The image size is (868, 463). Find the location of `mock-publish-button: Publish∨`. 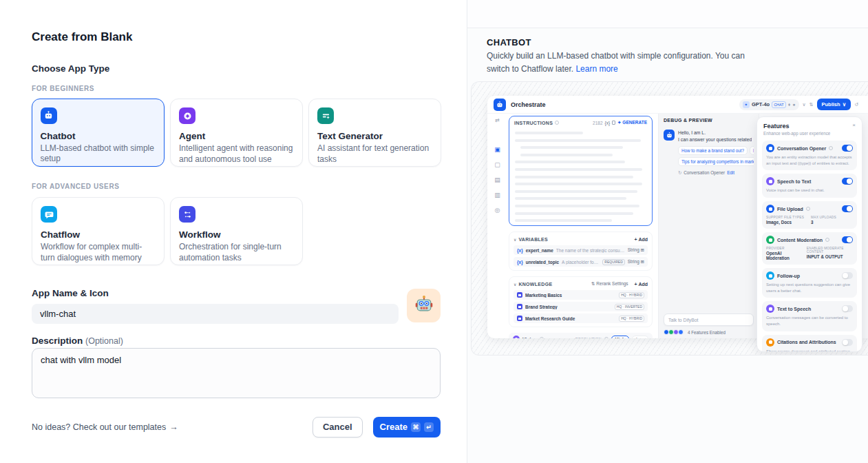

mock-publish-button: Publish∨ is located at coordinates (834, 105).